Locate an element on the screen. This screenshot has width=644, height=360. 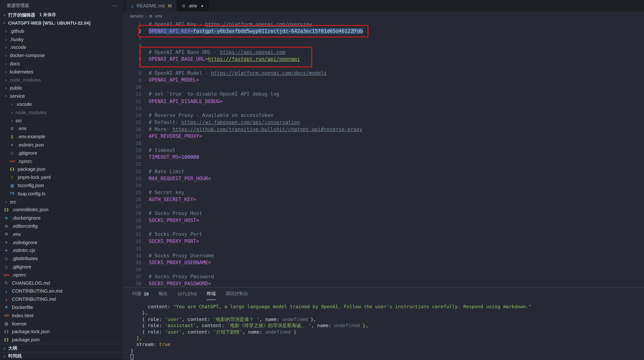
code-line-26: 26AUTH_SECRET_KEY= is located at coordinates (384, 199).